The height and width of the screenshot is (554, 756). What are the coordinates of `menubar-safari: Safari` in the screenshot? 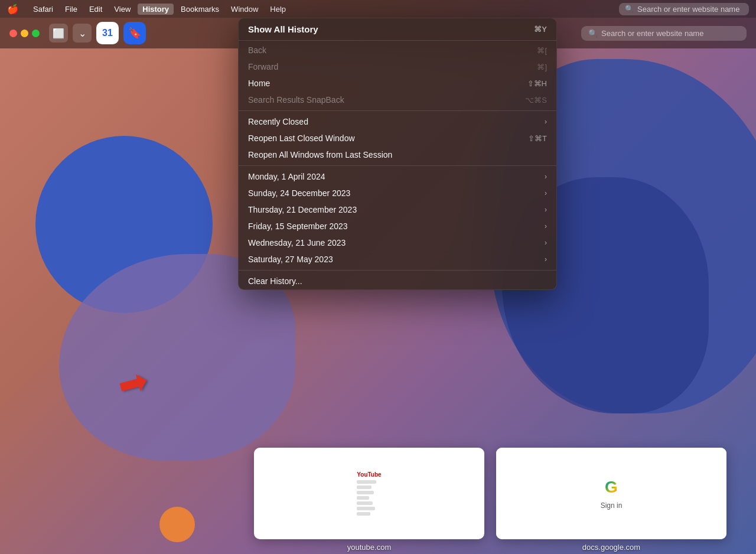 It's located at (43, 9).